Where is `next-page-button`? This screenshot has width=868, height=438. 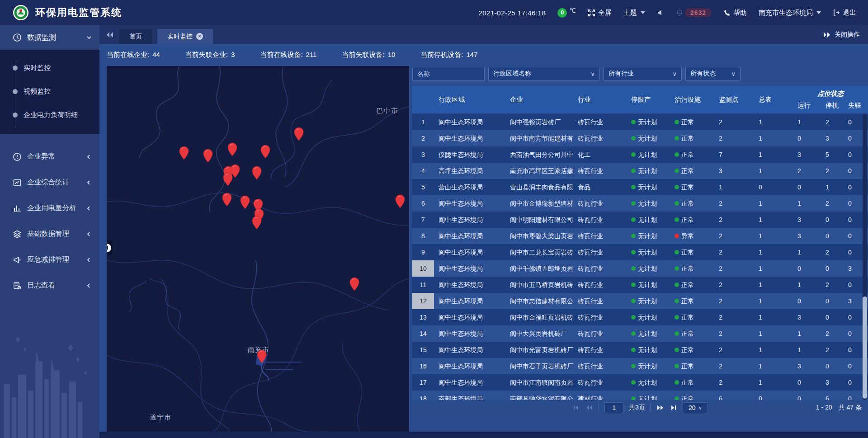
next-page-button is located at coordinates (660, 408).